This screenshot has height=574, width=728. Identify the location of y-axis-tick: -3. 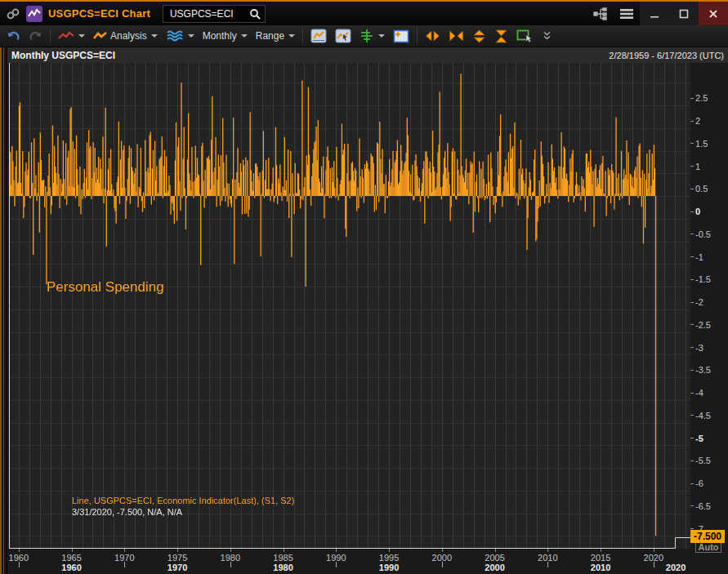
(697, 348).